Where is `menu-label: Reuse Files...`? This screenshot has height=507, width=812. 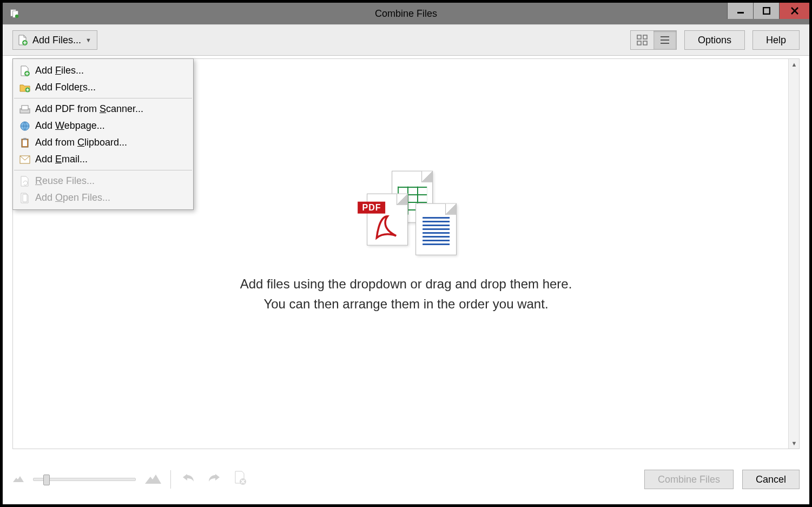
menu-label: Reuse Files... is located at coordinates (65, 181).